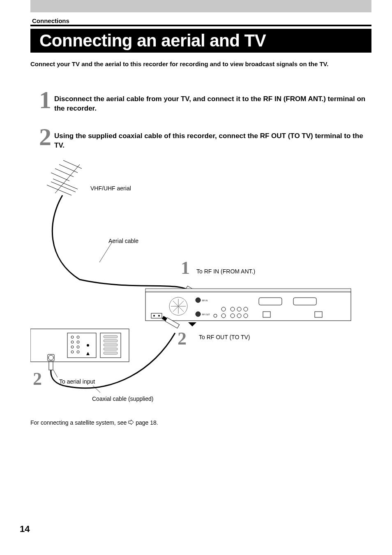 This screenshot has height=555, width=392. I want to click on diagram-label-aerial: VHF/UHF aerial, so click(111, 188).